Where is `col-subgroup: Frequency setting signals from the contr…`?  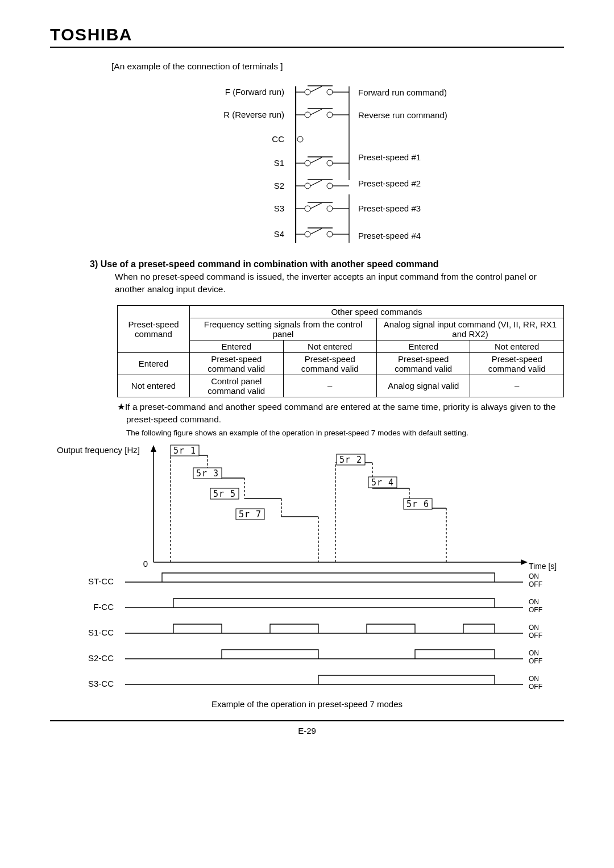
col-subgroup: Frequency setting signals from the contr… is located at coordinates (283, 329).